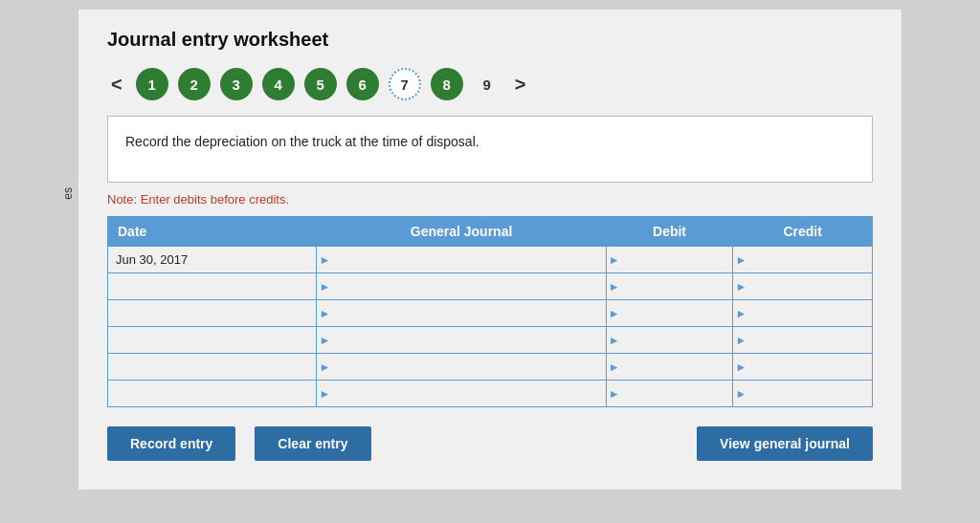  What do you see at coordinates (490, 40) in the screenshot?
I see `page-title: Journal entry worksheet` at bounding box center [490, 40].